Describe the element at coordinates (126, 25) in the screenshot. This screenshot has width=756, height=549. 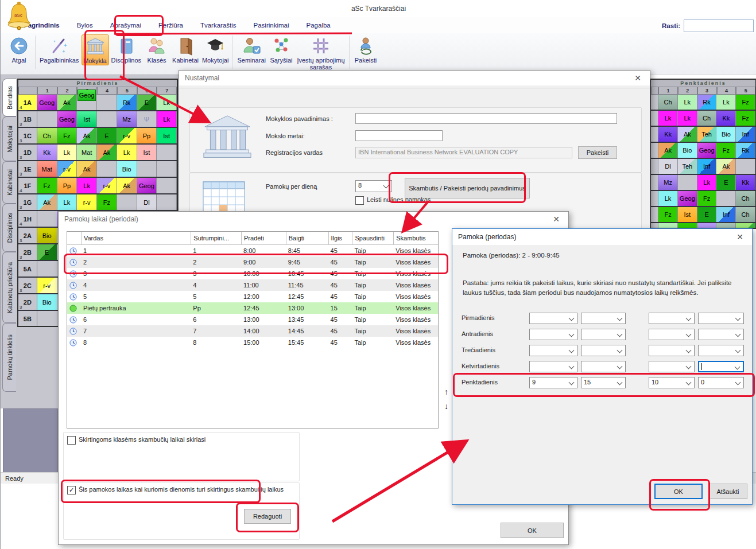
I see `menu-item-aprašymai: Aprašymai` at that location.